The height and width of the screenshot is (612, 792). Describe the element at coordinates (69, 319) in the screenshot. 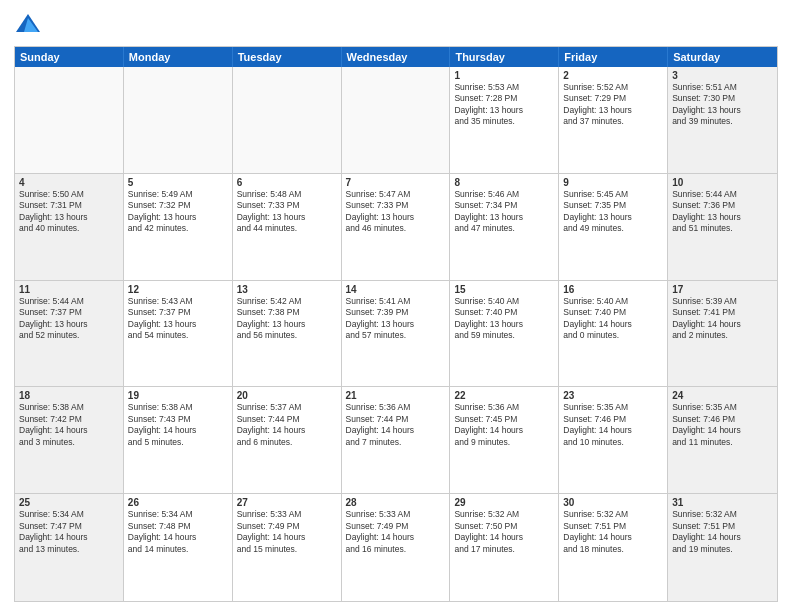

I see `day-info: Sunrise: 5:44 AM Sunset: 7:37 PM Dayligh…` at that location.